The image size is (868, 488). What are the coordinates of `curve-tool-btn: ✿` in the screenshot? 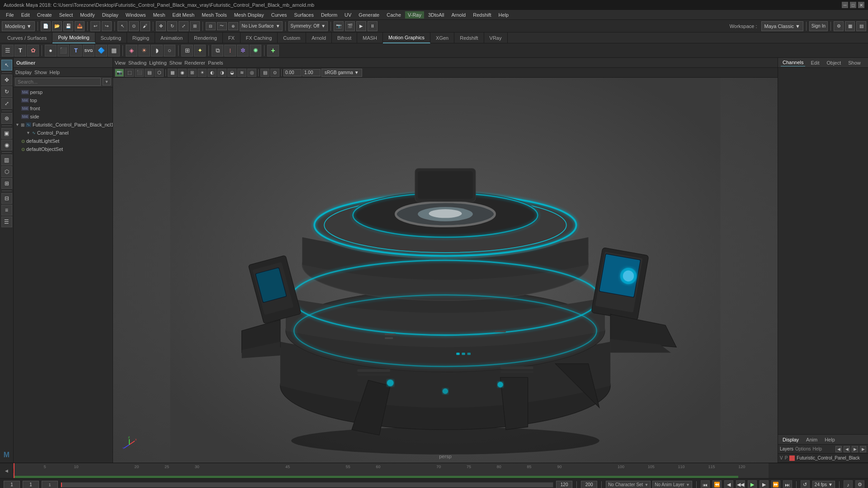 It's located at (33, 51).